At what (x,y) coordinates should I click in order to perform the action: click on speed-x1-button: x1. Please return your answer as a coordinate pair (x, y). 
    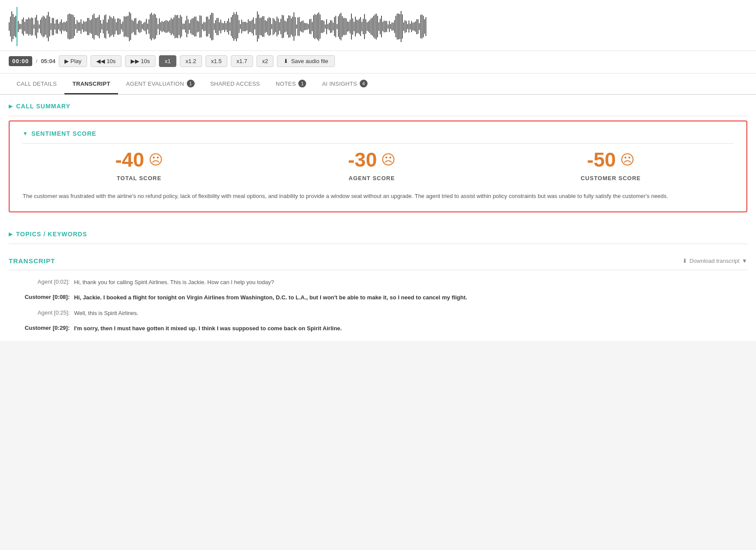
    Looking at the image, I should click on (168, 61).